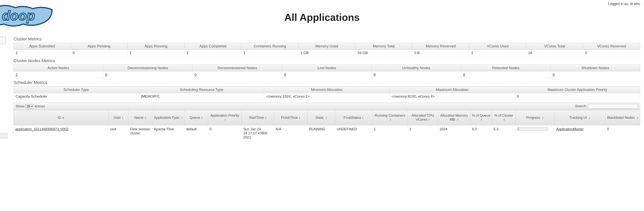 The height and width of the screenshot is (211, 644). What do you see at coordinates (156, 46) in the screenshot?
I see `th: Apps Running` at bounding box center [156, 46].